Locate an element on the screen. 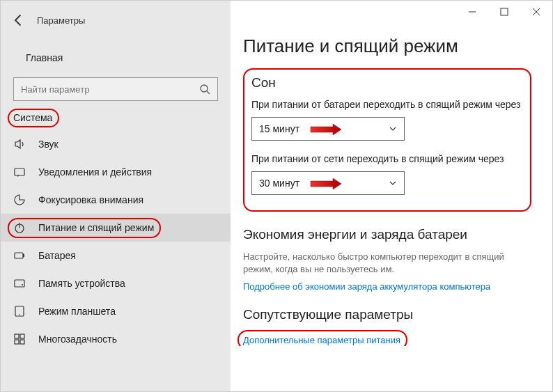 The width and height of the screenshot is (553, 392). multitask-icon is located at coordinates (20, 339).